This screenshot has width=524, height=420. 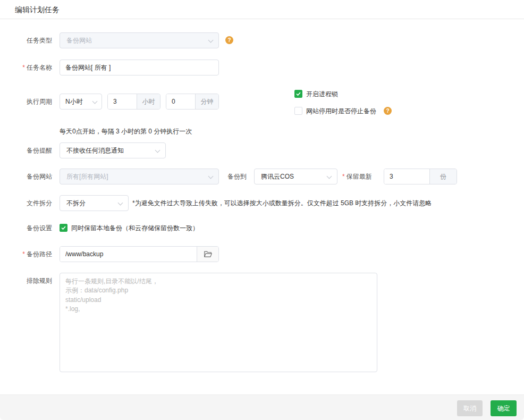 What do you see at coordinates (407, 177) in the screenshot?
I see `keep-latest-input` at bounding box center [407, 177].